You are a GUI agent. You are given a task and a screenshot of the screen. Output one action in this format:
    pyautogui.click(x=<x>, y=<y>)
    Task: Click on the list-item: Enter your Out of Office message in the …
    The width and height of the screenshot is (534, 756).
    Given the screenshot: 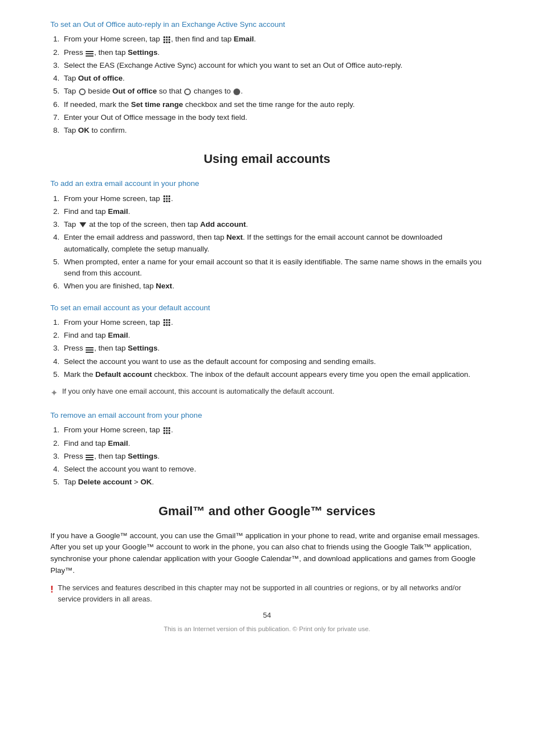 What is the action you would take?
    pyautogui.click(x=273, y=118)
    